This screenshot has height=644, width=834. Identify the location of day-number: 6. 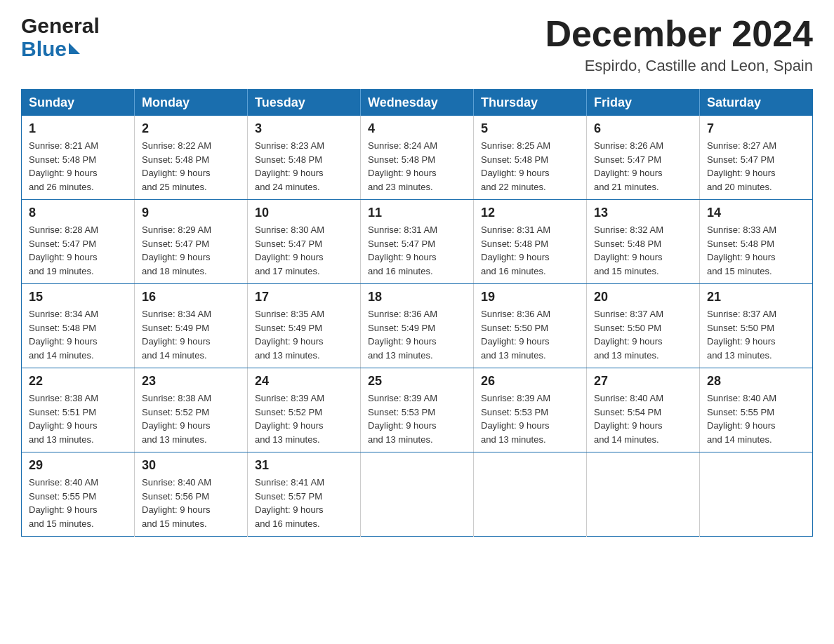
(643, 129).